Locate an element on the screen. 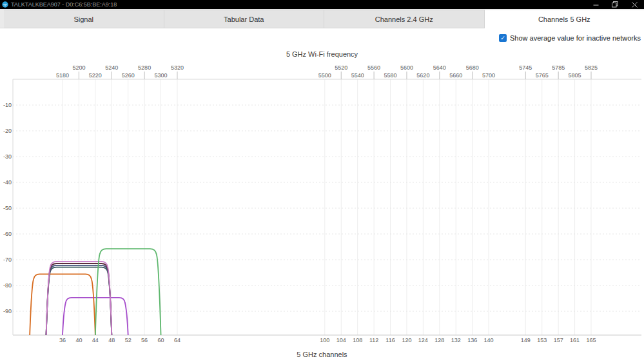 The height and width of the screenshot is (357, 644). svg-text: 5500 is located at coordinates (325, 75).